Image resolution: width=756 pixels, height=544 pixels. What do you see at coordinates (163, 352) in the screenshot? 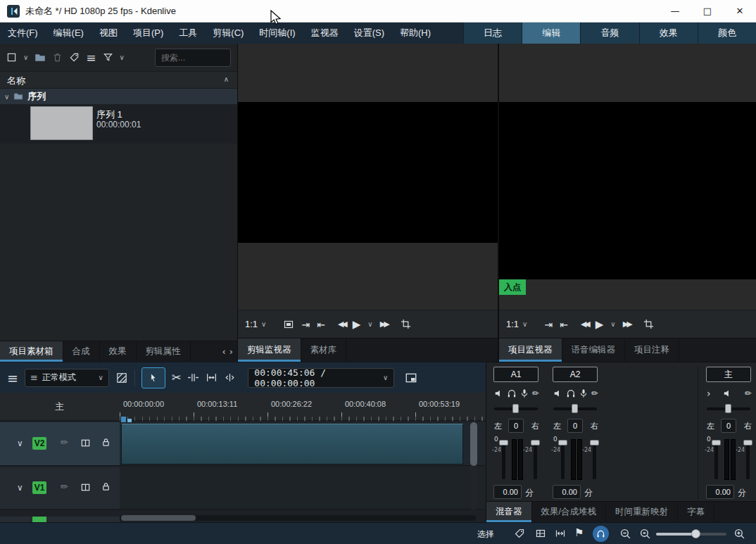
I see `tab-clip-properties: 剪辑属性` at bounding box center [163, 352].